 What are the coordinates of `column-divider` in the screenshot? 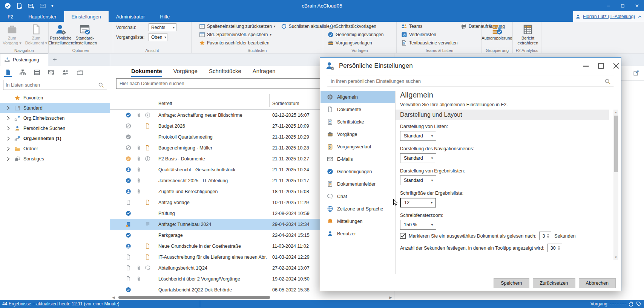 It's located at (269, 101).